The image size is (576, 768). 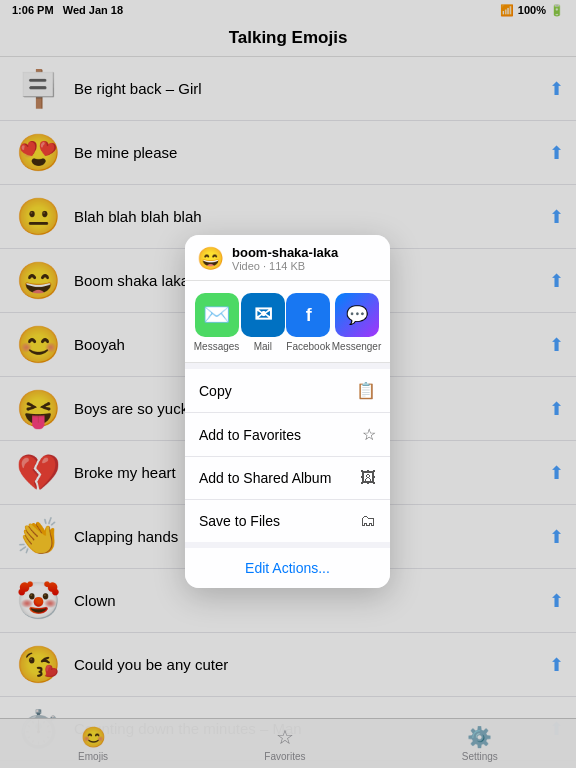 I want to click on action-shared-album: Add to Shared Album 🖼, so click(x=288, y=478).